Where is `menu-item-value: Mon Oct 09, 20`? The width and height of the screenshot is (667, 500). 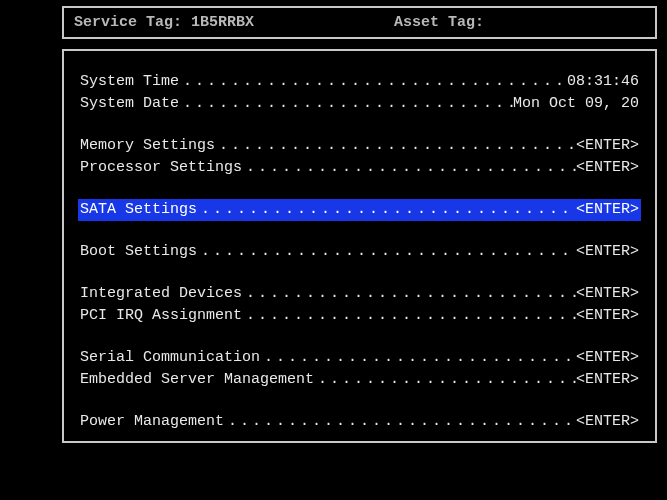
menu-item-value: Mon Oct 09, 20 is located at coordinates (576, 104).